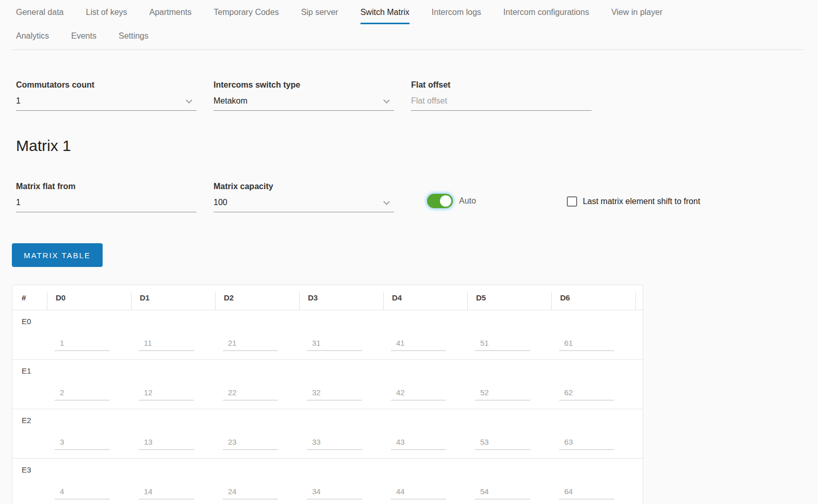  Describe the element at coordinates (328, 297) in the screenshot. I see `matrix-table-header: #D0D1D2D3D4D5D6` at that location.